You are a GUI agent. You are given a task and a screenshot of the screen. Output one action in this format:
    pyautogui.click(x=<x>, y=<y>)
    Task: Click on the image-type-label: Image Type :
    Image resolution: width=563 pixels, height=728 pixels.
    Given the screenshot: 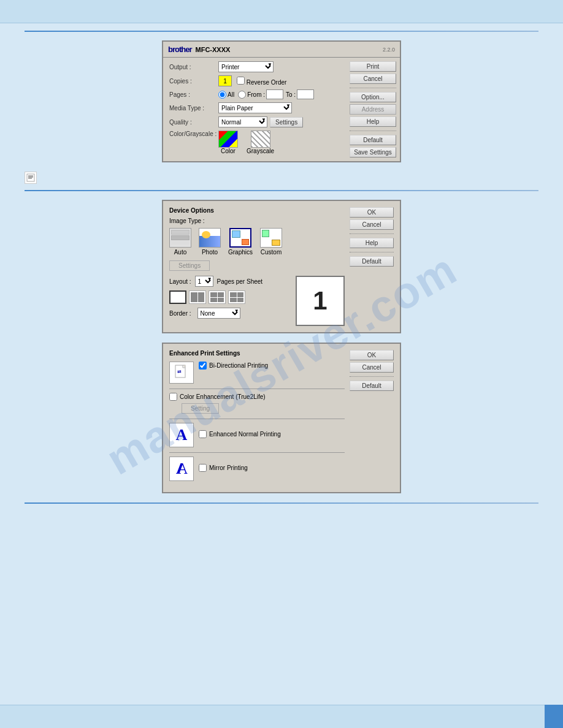 What is the action you would take?
    pyautogui.click(x=257, y=221)
    